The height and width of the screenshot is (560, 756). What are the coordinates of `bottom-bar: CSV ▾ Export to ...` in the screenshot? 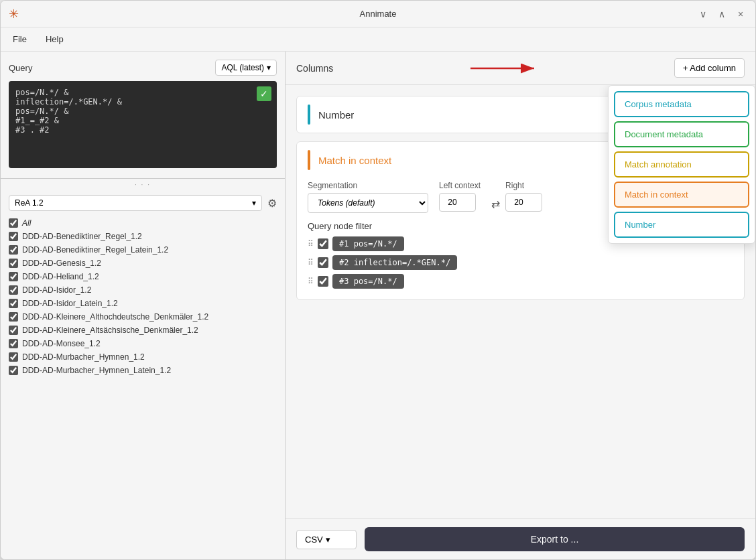 It's located at (520, 539).